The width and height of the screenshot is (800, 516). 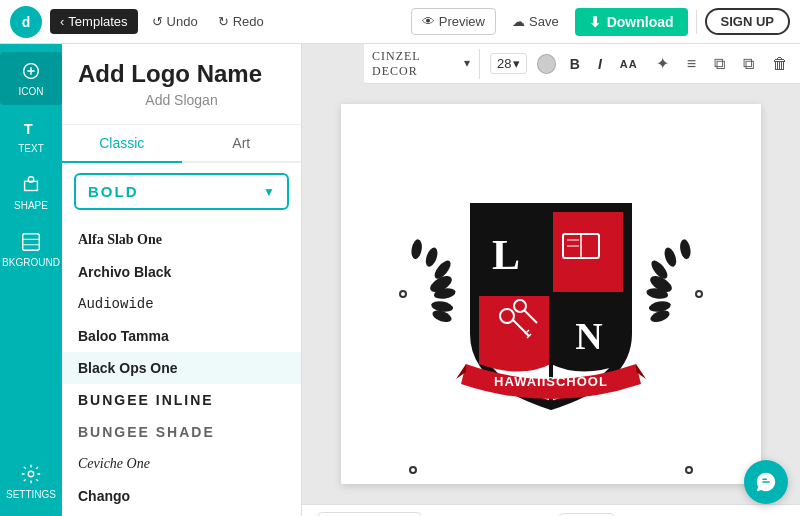 What do you see at coordinates (582, 64) in the screenshot?
I see `secondary-toolbar: CINZEL DECOR ▾ 28 ▾ B I AA ✦ ≡ ⧉ ⧉ 🗑` at bounding box center [582, 64].